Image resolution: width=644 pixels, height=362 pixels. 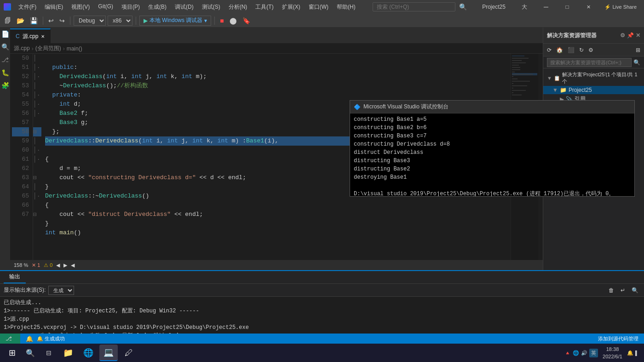 What do you see at coordinates (593, 353) in the screenshot?
I see `ime-indicator: 英` at bounding box center [593, 353].